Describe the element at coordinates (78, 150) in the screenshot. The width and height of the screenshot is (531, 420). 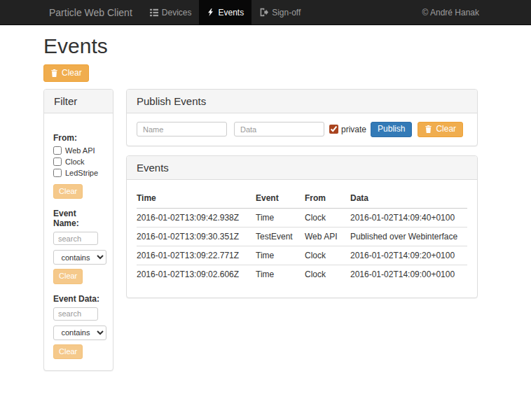
I see `filter-checkbox-webapi: Web API` at that location.